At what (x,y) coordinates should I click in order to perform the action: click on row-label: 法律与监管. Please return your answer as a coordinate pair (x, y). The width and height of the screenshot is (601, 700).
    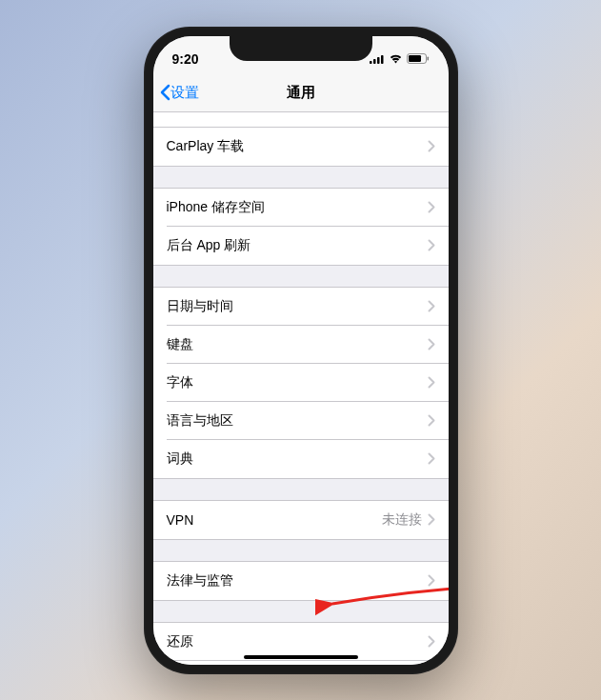
    Looking at the image, I should click on (200, 581).